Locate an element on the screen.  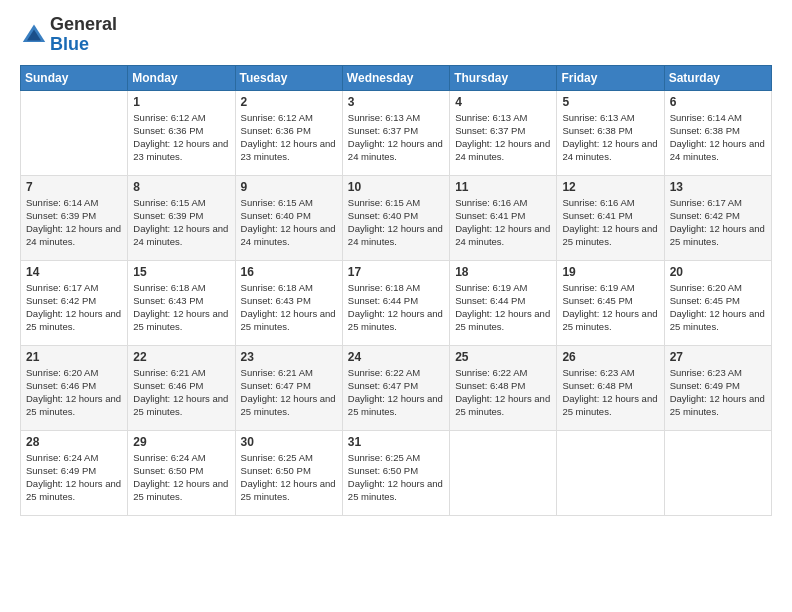
day-number: 21 is located at coordinates (74, 357).